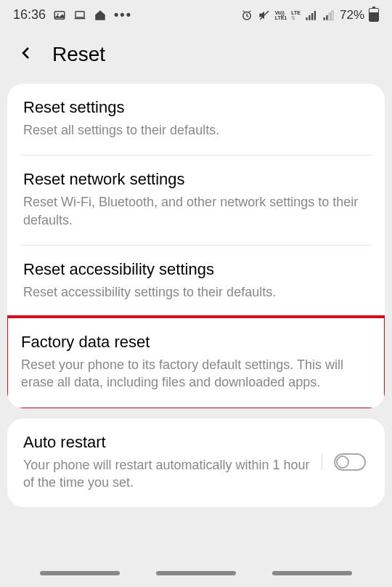 The image size is (392, 587). I want to click on volte-icon: Vo)) LTE1, so click(282, 15).